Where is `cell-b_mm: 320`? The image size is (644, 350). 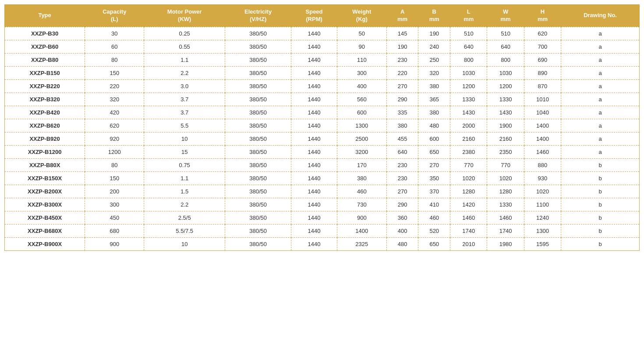 cell-b_mm: 320 is located at coordinates (435, 73).